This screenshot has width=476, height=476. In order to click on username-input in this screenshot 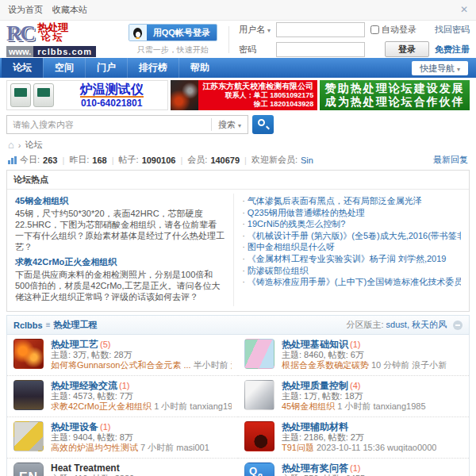, I will do `click(321, 30)`.